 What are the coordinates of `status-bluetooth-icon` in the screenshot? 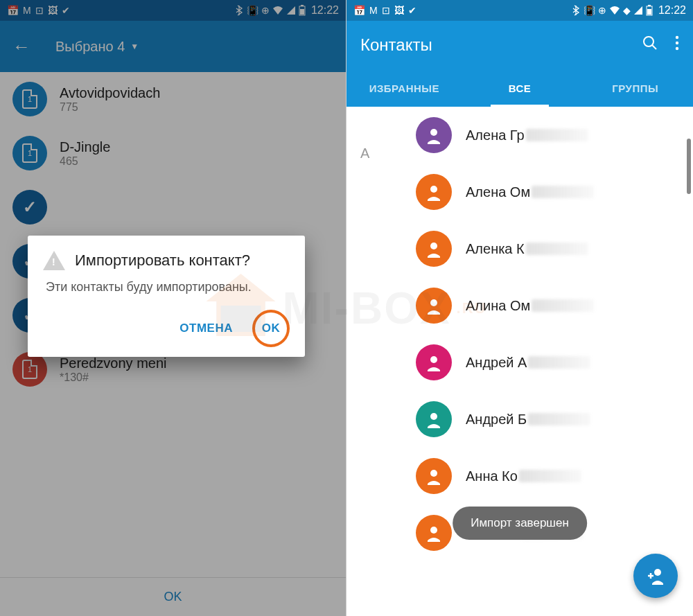 It's located at (577, 10).